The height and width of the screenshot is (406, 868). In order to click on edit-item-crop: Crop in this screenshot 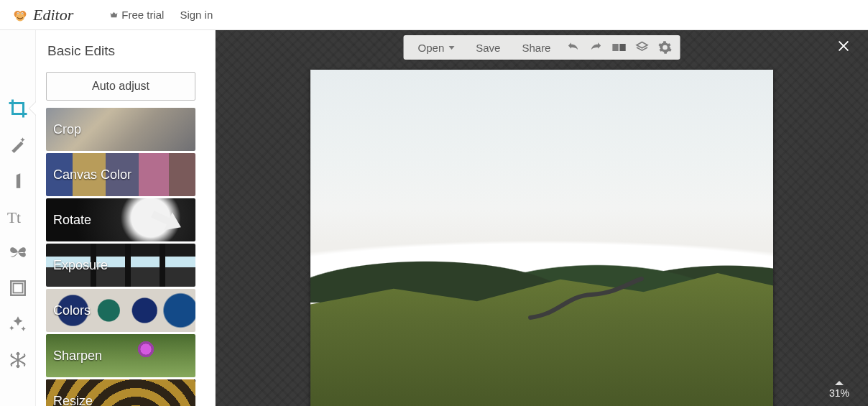, I will do `click(121, 129)`.